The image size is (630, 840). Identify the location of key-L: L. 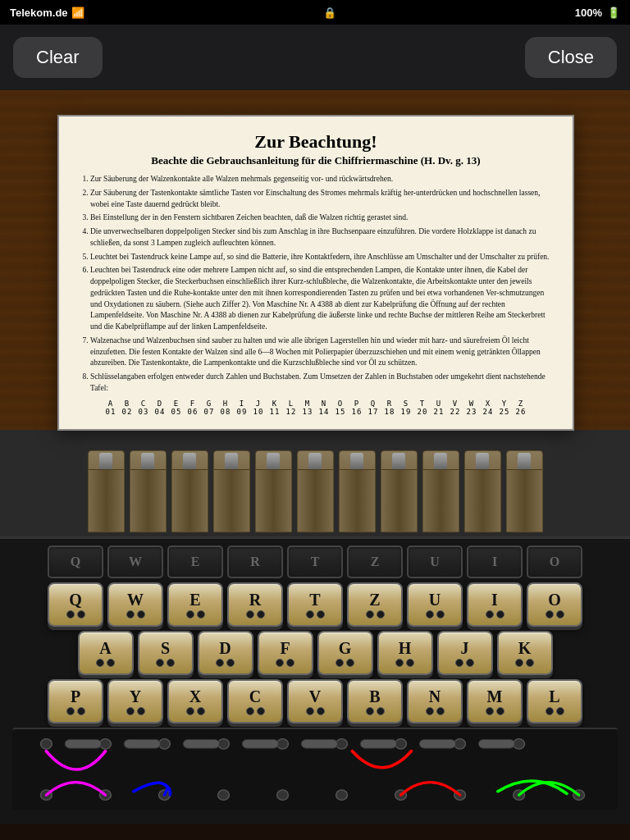
(555, 701).